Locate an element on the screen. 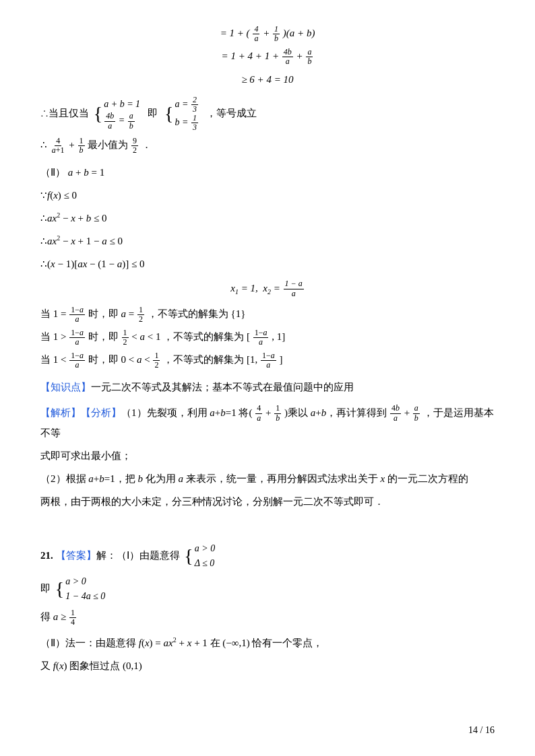 This screenshot has width=535, height=756. ineq-2: ∴ax2 − x + 1 − a ≤ 0 is located at coordinates (268, 241).